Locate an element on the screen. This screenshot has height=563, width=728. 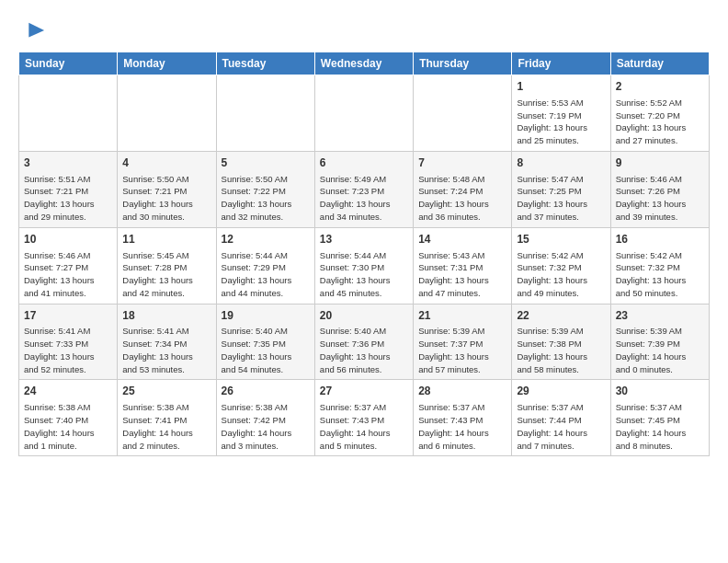
day-of-week-header: Saturday is located at coordinates (660, 64).